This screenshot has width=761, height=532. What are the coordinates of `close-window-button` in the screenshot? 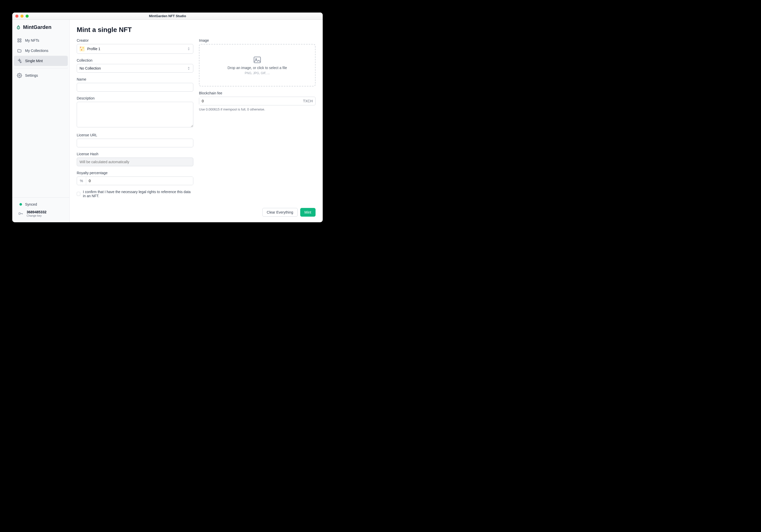 It's located at (17, 16).